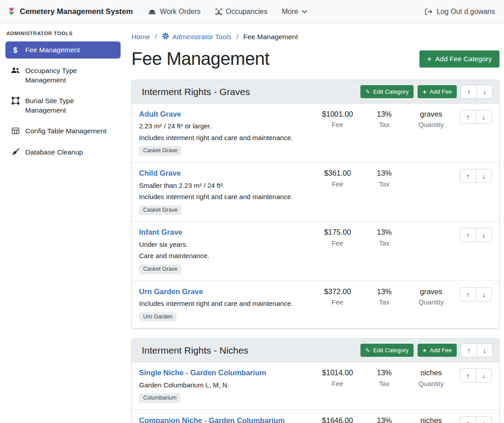 This screenshot has height=423, width=504. I want to click on fee-quantity: niches, so click(431, 373).